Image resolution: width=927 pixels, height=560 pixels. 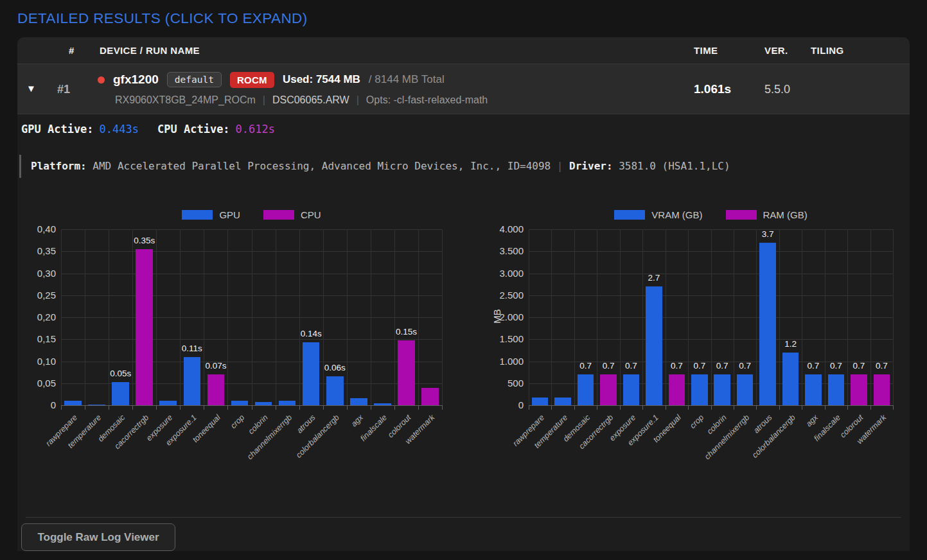 What do you see at coordinates (712, 89) in the screenshot?
I see `run-time: 1.061s` at bounding box center [712, 89].